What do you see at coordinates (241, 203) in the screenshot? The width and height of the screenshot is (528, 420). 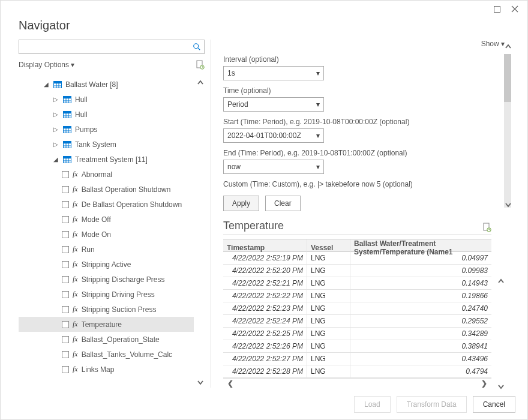 I see `apply-button: Apply` at bounding box center [241, 203].